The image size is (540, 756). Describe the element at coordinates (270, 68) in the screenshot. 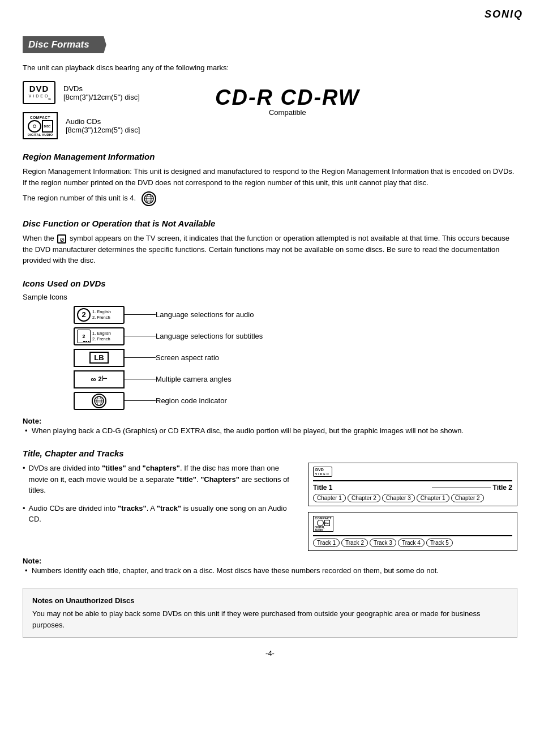

I see `intro-text: The unit can playback discs bearing any …` at that location.